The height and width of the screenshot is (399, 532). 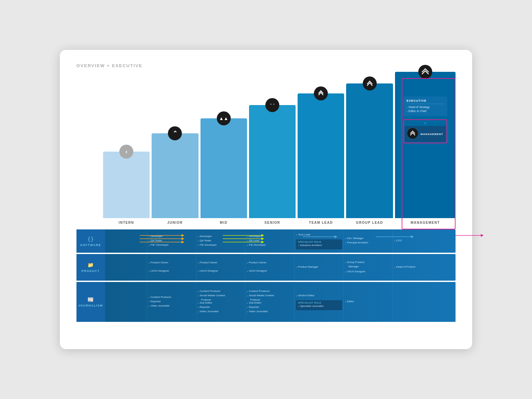 What do you see at coordinates (221, 241) in the screenshot?
I see `sw-mid-role2: QA Tester` at bounding box center [221, 241].